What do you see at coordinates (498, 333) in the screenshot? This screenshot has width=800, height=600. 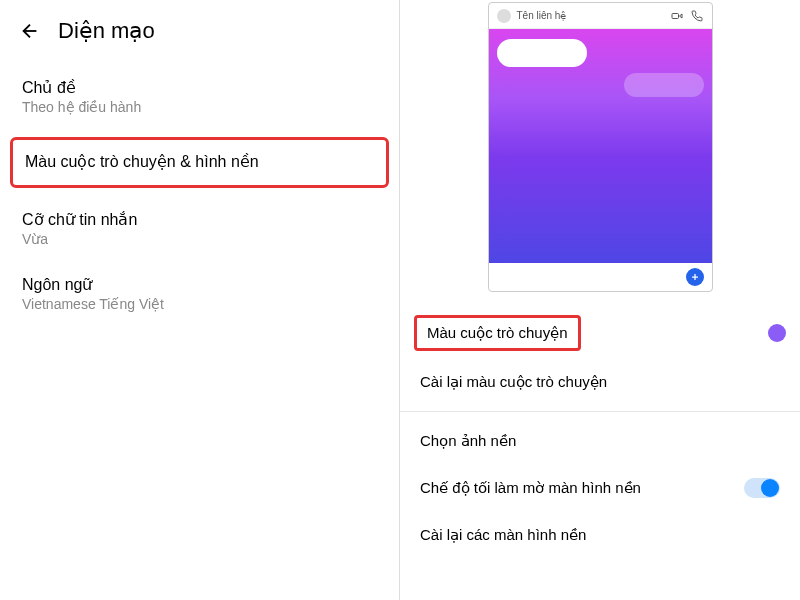 I see `highlight-chat-color: Màu cuộc trò chuyện` at bounding box center [498, 333].